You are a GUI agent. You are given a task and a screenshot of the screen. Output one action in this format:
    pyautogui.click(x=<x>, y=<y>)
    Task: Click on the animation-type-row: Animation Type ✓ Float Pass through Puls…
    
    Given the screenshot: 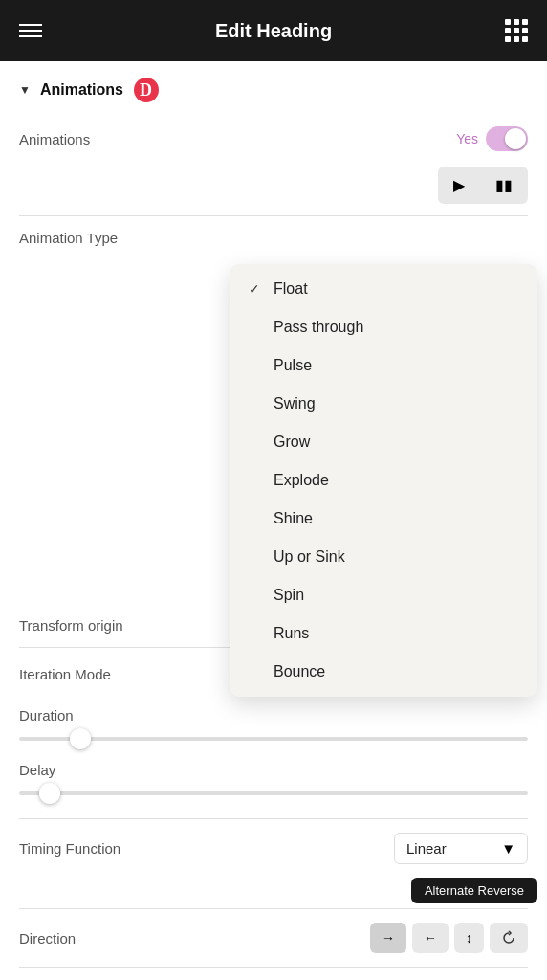 What is the action you would take?
    pyautogui.click(x=274, y=237)
    